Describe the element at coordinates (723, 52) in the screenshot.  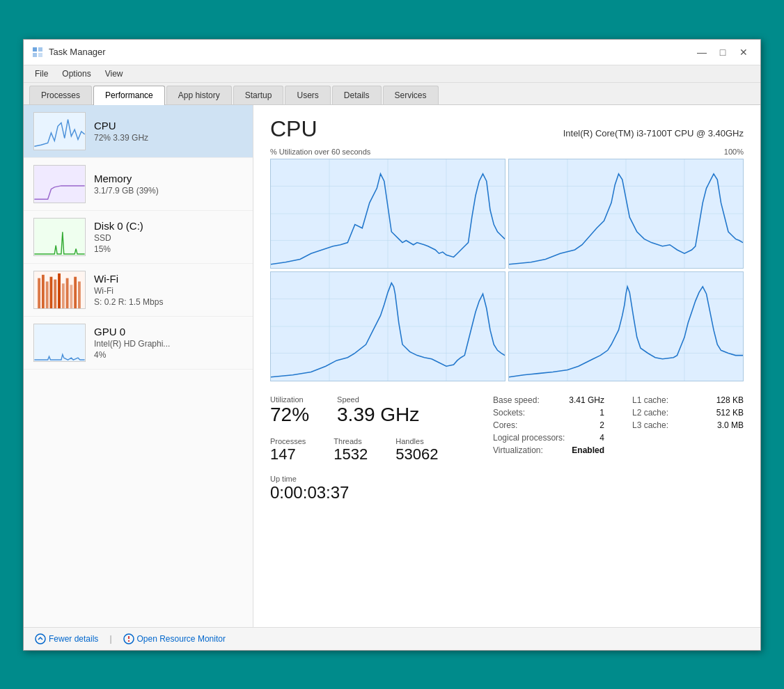
I see `maximize-button: □` at that location.